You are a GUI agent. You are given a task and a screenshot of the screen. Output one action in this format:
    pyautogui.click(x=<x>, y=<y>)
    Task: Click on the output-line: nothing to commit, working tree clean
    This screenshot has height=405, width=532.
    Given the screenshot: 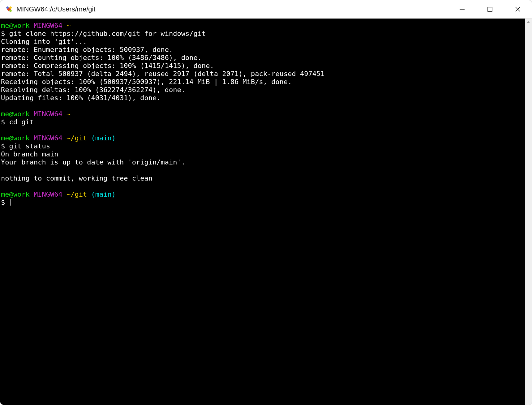 What is the action you would take?
    pyautogui.click(x=77, y=178)
    